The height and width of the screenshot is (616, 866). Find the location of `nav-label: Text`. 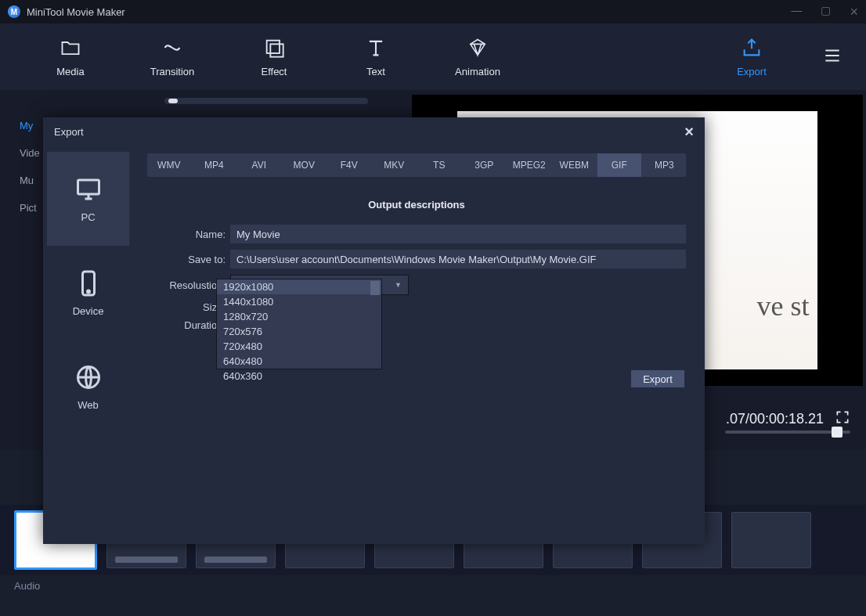

nav-label: Text is located at coordinates (376, 72).